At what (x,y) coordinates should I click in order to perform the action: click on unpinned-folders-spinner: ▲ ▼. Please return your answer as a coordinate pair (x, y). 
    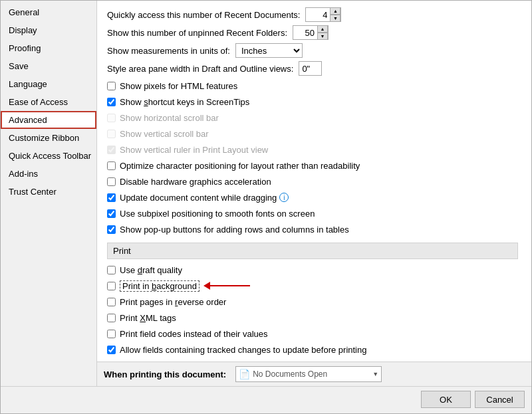
    Looking at the image, I should click on (311, 33).